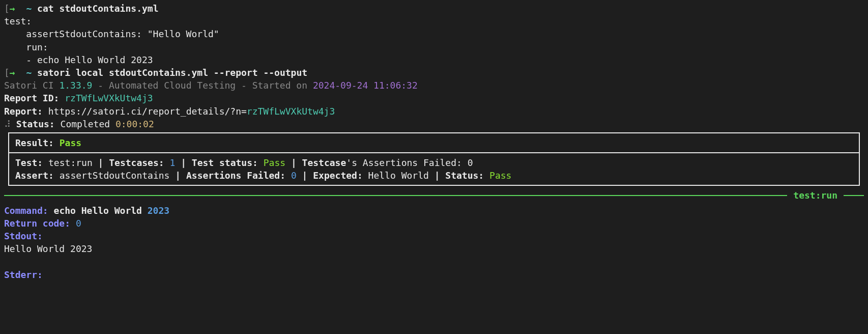 The image size is (868, 334). What do you see at coordinates (98, 8) in the screenshot?
I see `command-1: cat stdoutContains.yml` at bounding box center [98, 8].